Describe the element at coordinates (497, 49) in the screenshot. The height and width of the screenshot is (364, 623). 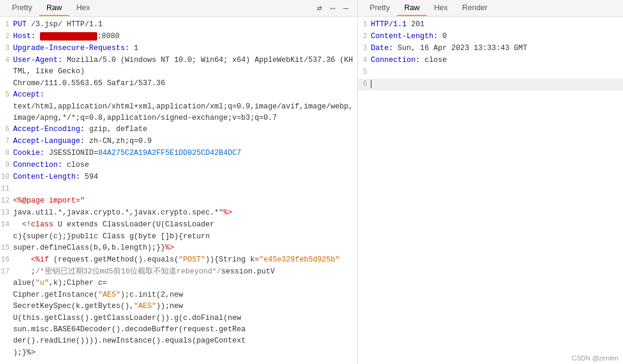
I see `line-content: Date: Sun, 16 Apr 2023 13:33:43 GMT` at that location.